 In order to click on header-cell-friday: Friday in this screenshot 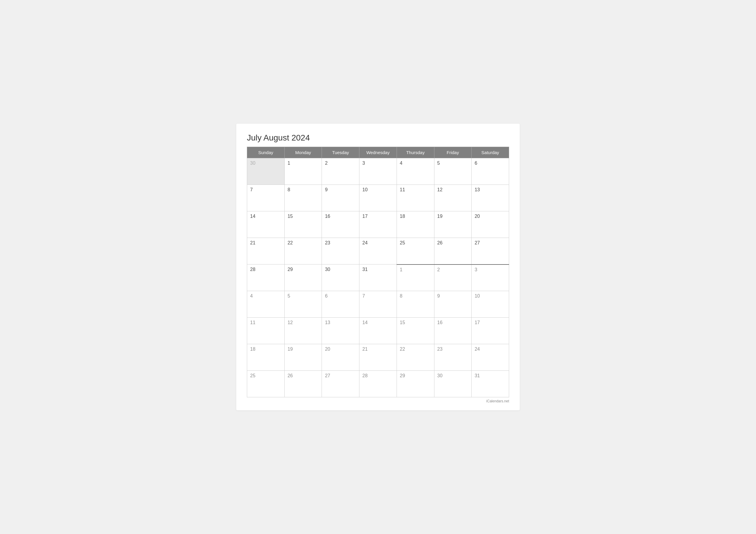, I will do `click(453, 153)`.